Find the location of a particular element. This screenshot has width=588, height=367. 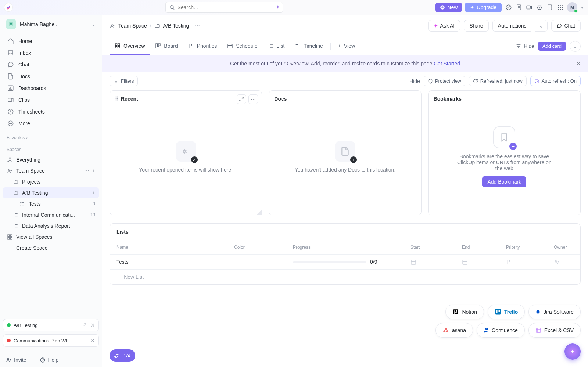

workspace-switcher: M Mahima Baghe... ⌄ is located at coordinates (51, 24).